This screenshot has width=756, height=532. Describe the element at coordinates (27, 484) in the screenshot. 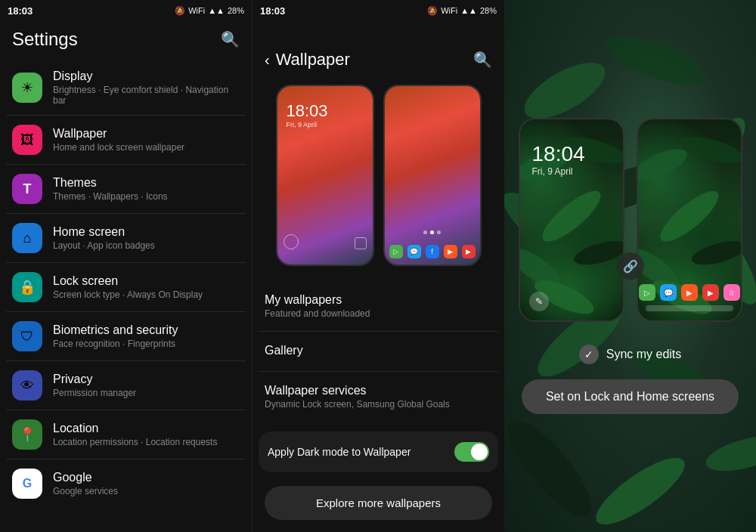

I see `google-icon: G` at that location.